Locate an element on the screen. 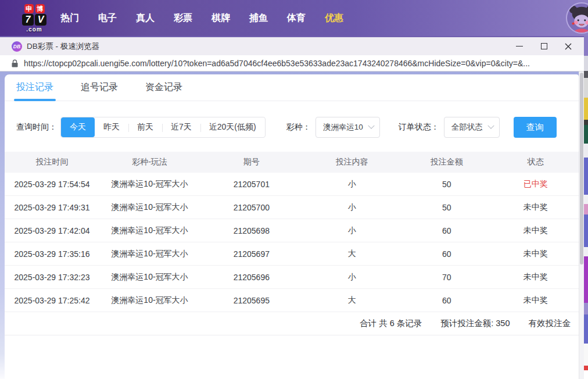 The image size is (588, 379). background-page-strip is located at coordinates (586, 208).